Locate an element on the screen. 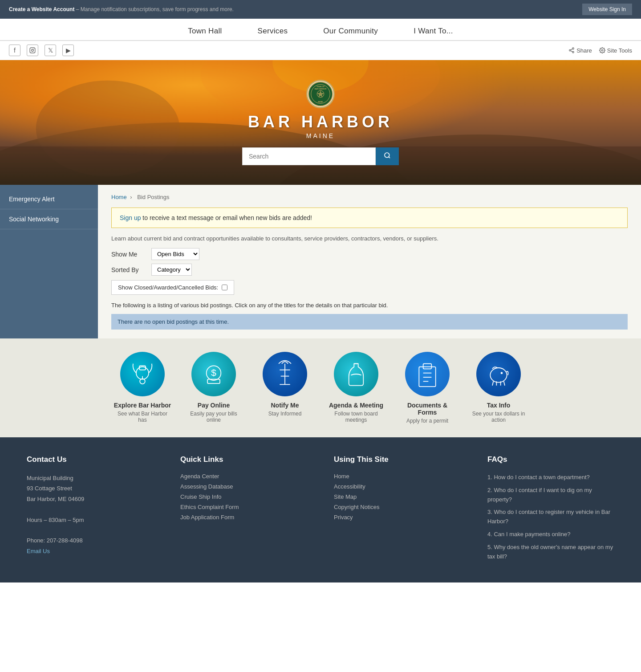 The width and height of the screenshot is (641, 672). faq-item: 4. Can I make payments online? is located at coordinates (551, 534).